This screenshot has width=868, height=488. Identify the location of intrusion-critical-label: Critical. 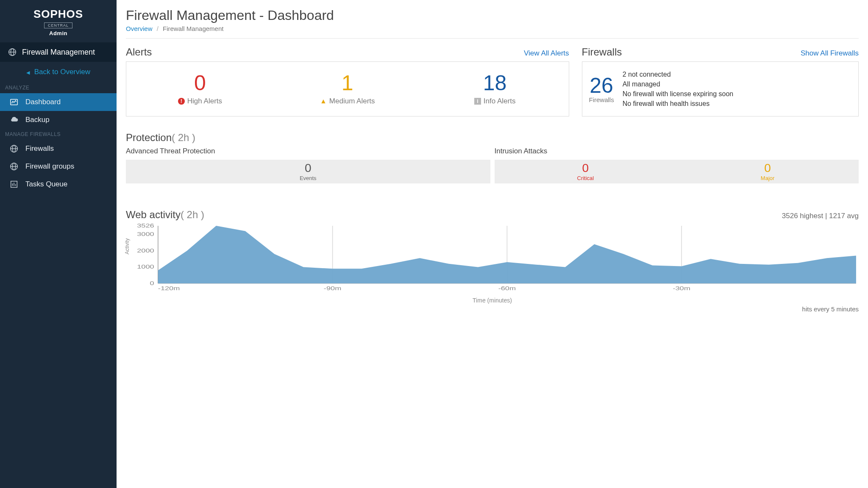
(586, 178).